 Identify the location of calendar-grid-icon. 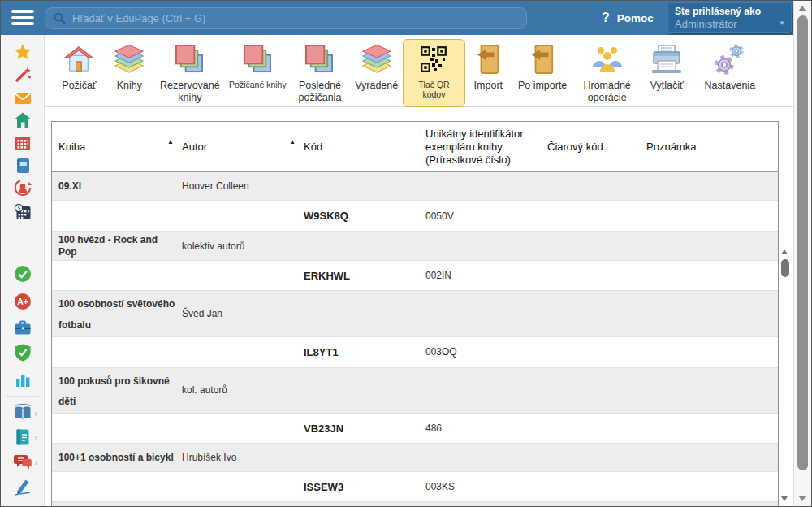
(23, 143).